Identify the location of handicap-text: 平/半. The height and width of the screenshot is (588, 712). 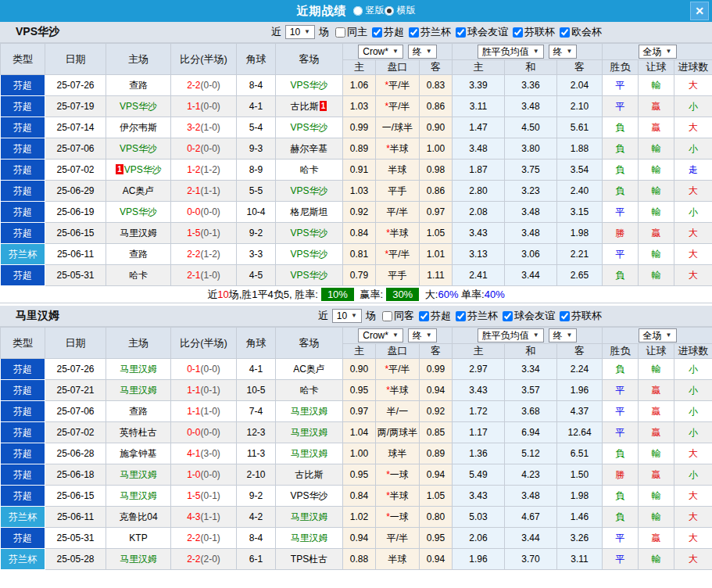
(399, 106).